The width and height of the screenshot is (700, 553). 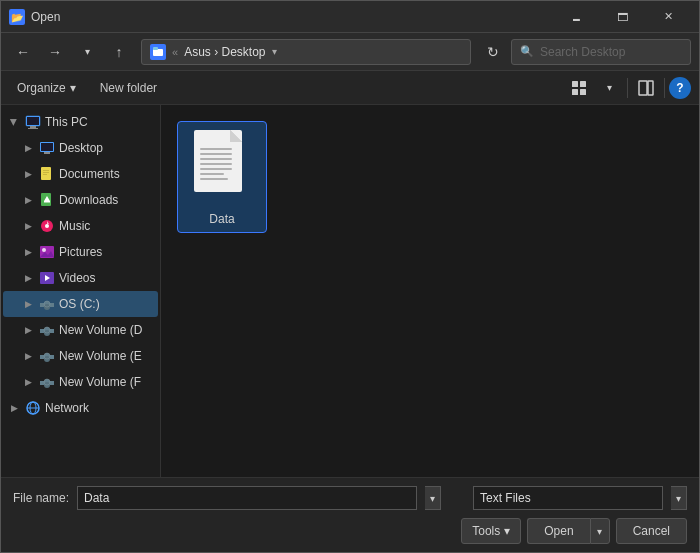 What do you see at coordinates (628, 88) in the screenshot?
I see `view-controls: ▾ ?` at bounding box center [628, 88].